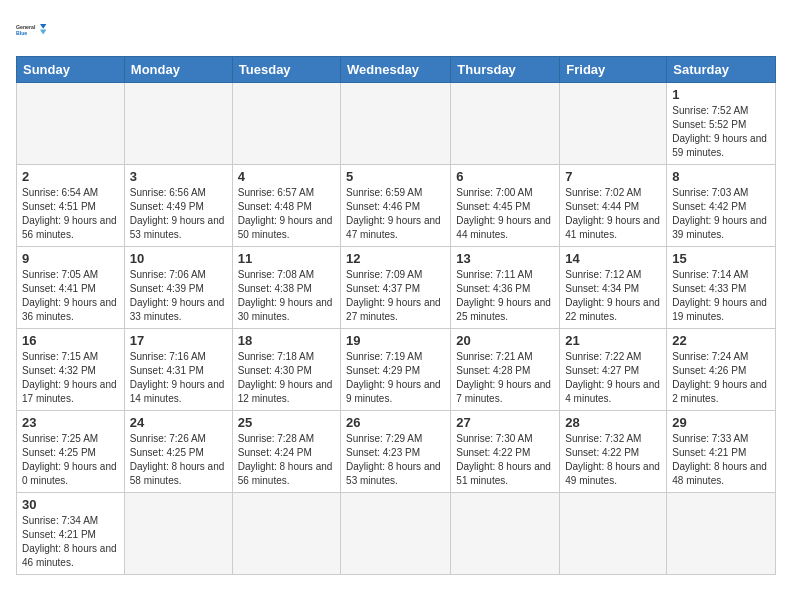 This screenshot has height=612, width=792. What do you see at coordinates (721, 214) in the screenshot?
I see `day-info: Sunrise: 7:03 AM Sunset: 4:42 PM Dayligh…` at bounding box center [721, 214].